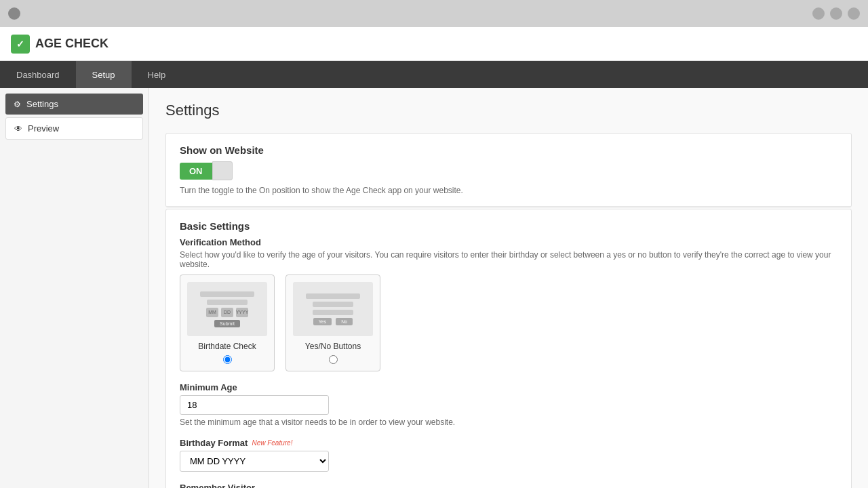 This screenshot has height=488, width=868. What do you see at coordinates (509, 485) in the screenshot?
I see `remember-visitor-group: Remember Visitor This will set how long …` at bounding box center [509, 485].